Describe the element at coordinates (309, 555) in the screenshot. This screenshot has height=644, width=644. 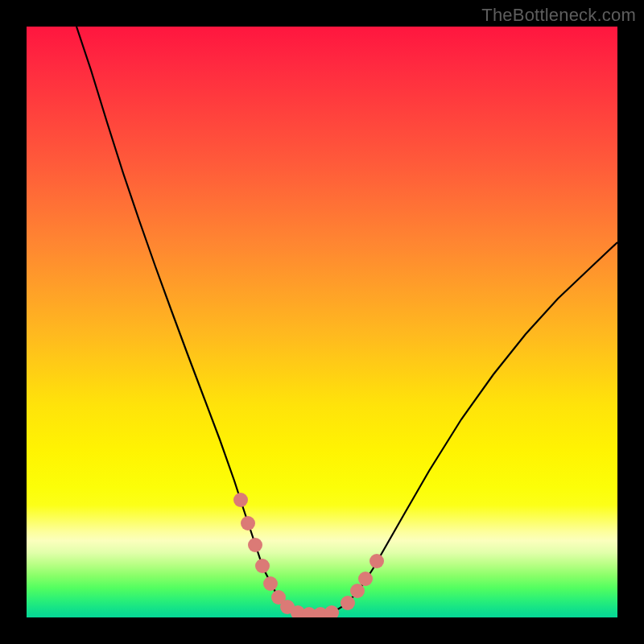
I see `marker-group` at that location.